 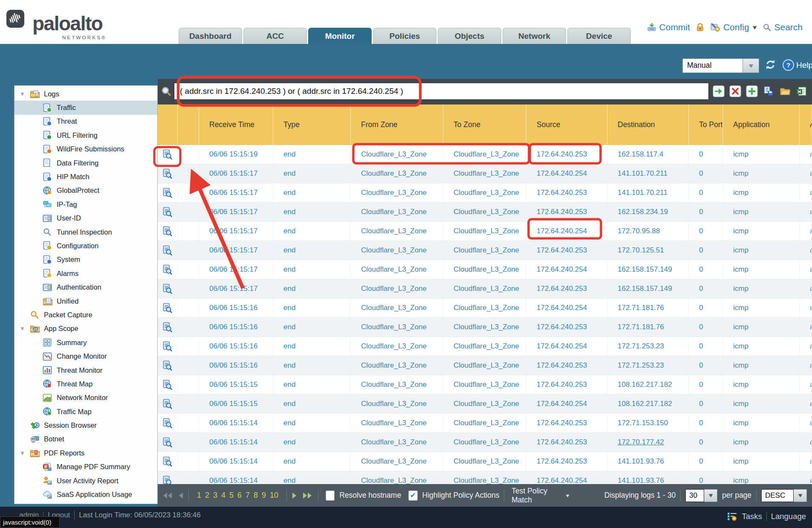 What do you see at coordinates (86, 412) in the screenshot?
I see `sidebar-item-traffic-map: Traffic Map` at bounding box center [86, 412].